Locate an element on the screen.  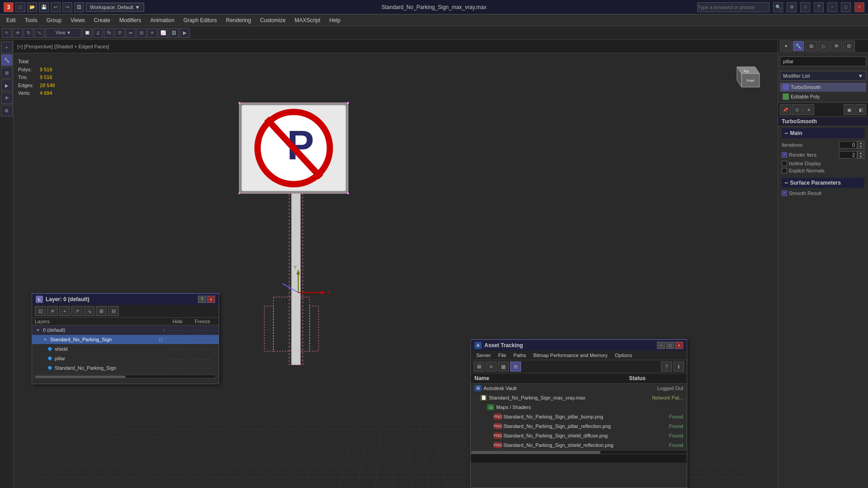
modifier-turbosmooth: TurboSmooth is located at coordinates (823, 88).